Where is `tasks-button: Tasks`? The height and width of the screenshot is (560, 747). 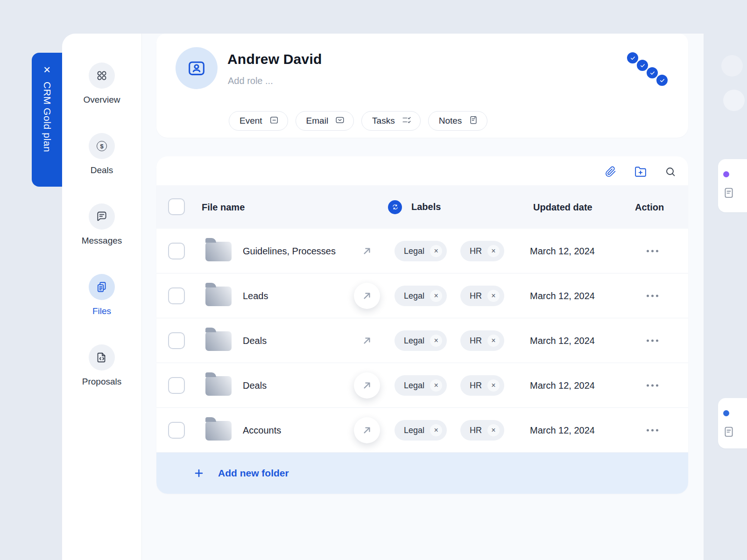
tasks-button: Tasks is located at coordinates (391, 121).